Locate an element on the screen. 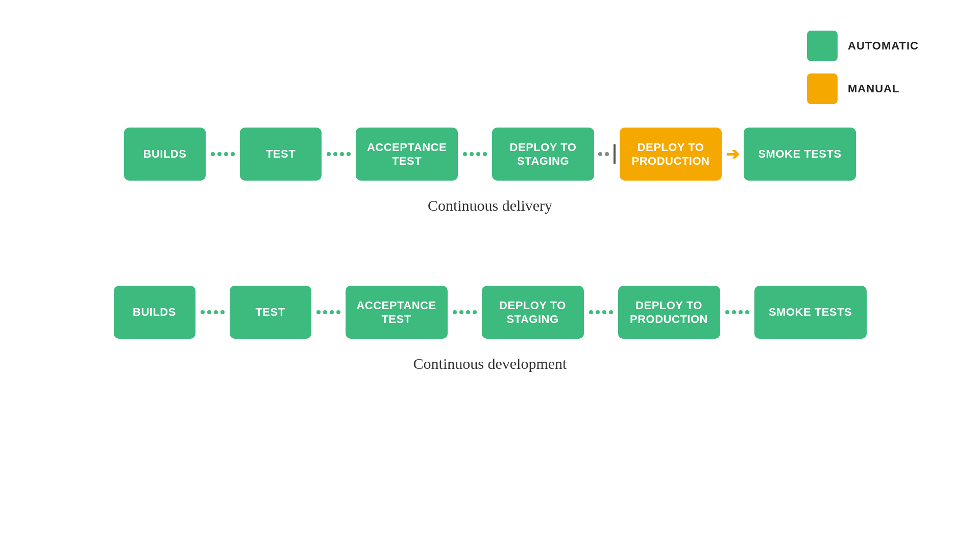 This screenshot has width=980, height=551. arrow-icon: ➔ is located at coordinates (733, 154).